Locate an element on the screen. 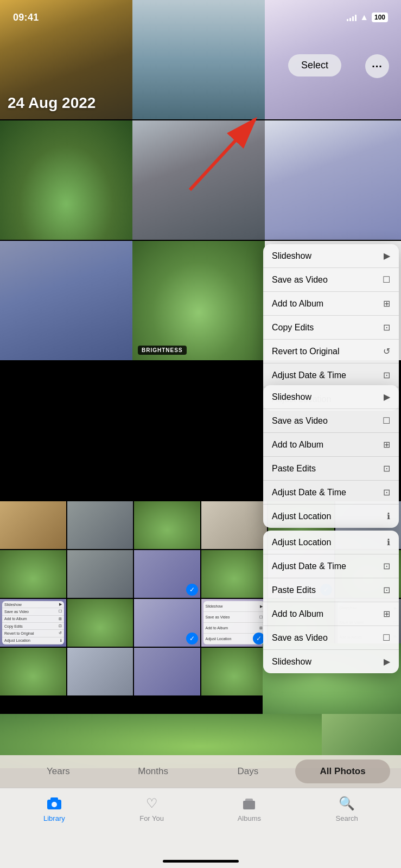 This screenshot has height=868, width=401. library-icon is located at coordinates (54, 803).